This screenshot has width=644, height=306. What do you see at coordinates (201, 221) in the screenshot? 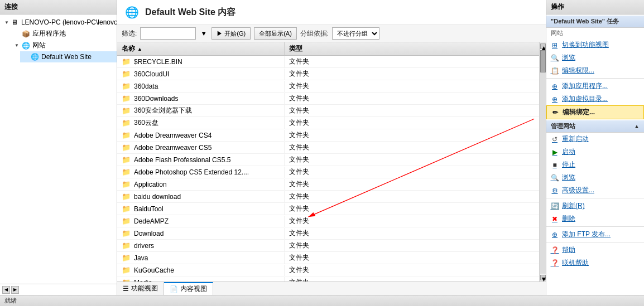
I see `file-name-cell: 📁DedeAMPZ` at bounding box center [201, 221].